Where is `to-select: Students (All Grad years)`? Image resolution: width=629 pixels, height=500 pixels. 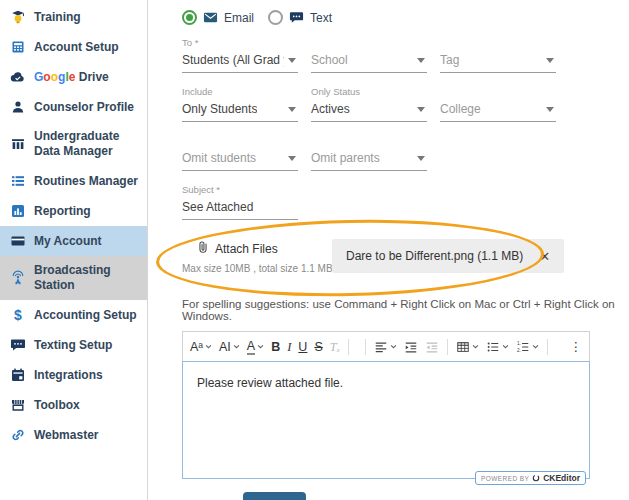
to-select: Students (All Grad years) is located at coordinates (240, 62).